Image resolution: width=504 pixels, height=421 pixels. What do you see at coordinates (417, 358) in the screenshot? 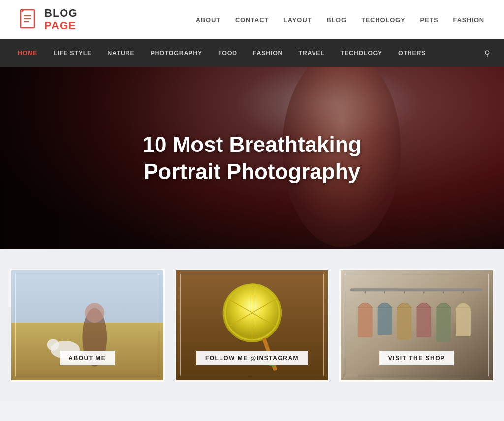
I see `card-shop-label: VISIT THE SHOP` at bounding box center [417, 358].